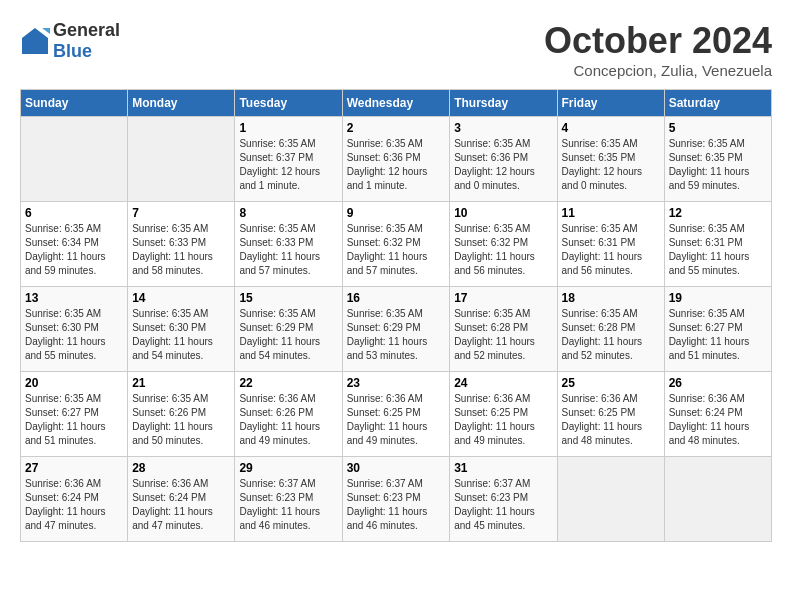 This screenshot has height=612, width=792. I want to click on calendar-cell: 22Sunrise: 6:36 AMSunset: 6:26 PMDayligh…, so click(288, 414).